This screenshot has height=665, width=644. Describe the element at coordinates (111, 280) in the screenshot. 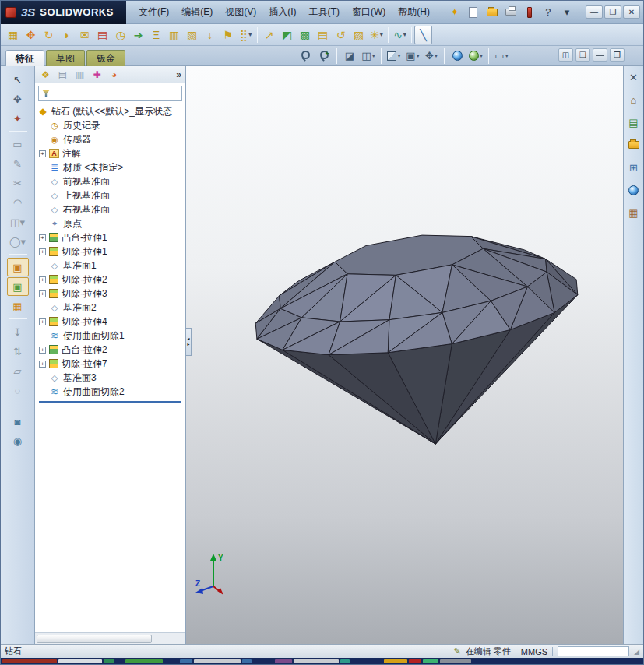

I see `tree-item: +切除-拉伸2` at that location.